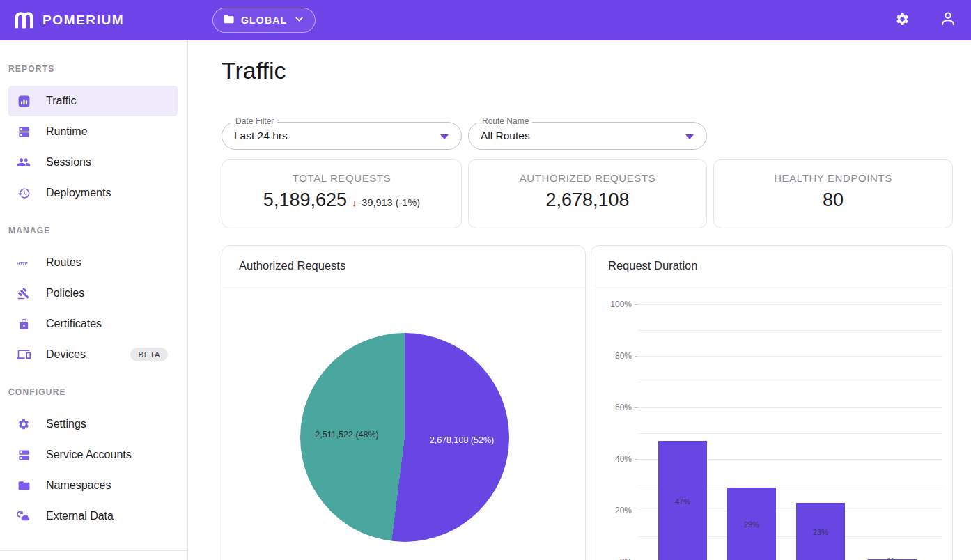 The height and width of the screenshot is (560, 971). What do you see at coordinates (65, 293) in the screenshot?
I see `sidebar-item-label: Policies` at bounding box center [65, 293].